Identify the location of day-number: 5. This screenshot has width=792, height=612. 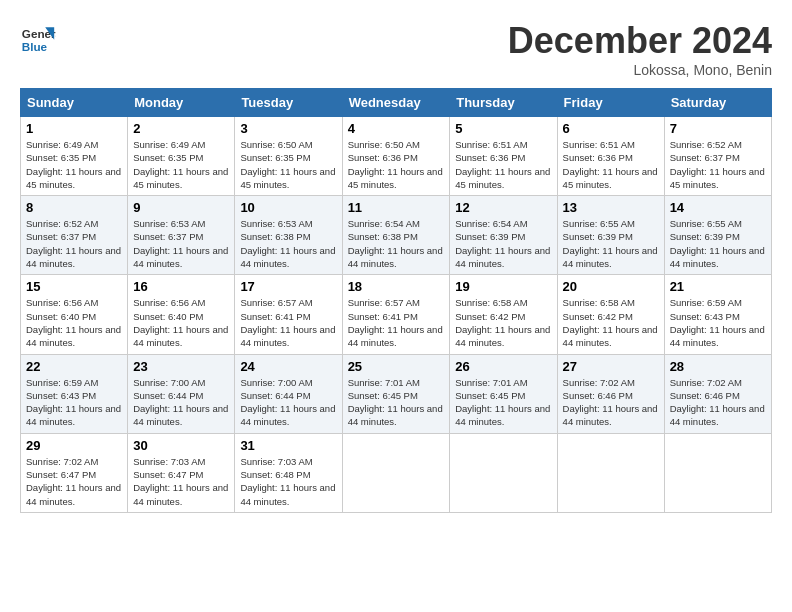
(503, 128).